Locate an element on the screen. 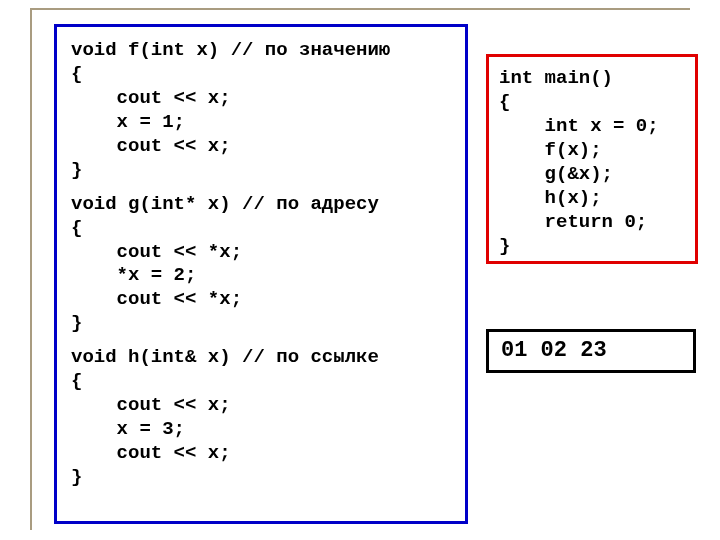 This screenshot has height=540, width=720. code-line: void h(int& x) // по ссылке is located at coordinates (261, 358).